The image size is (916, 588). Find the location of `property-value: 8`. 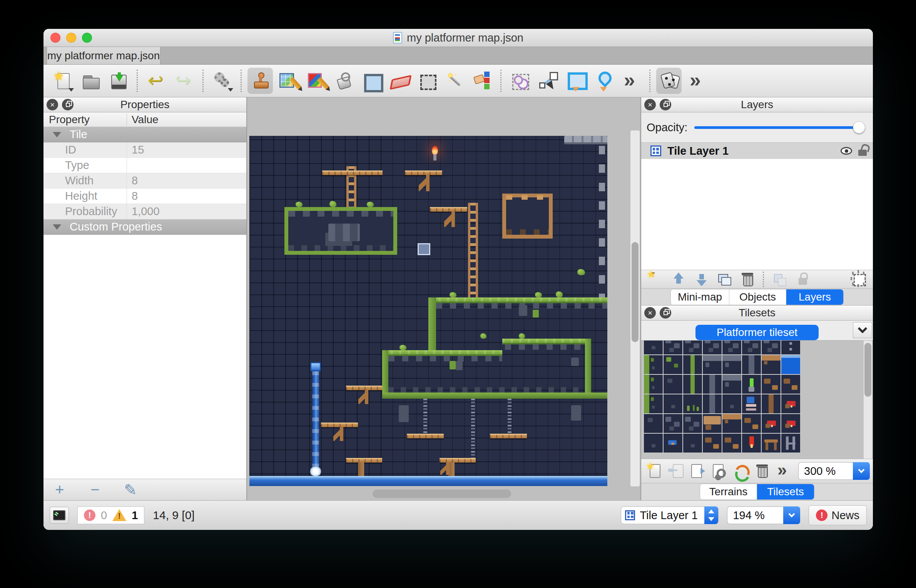

property-value: 8 is located at coordinates (187, 196).